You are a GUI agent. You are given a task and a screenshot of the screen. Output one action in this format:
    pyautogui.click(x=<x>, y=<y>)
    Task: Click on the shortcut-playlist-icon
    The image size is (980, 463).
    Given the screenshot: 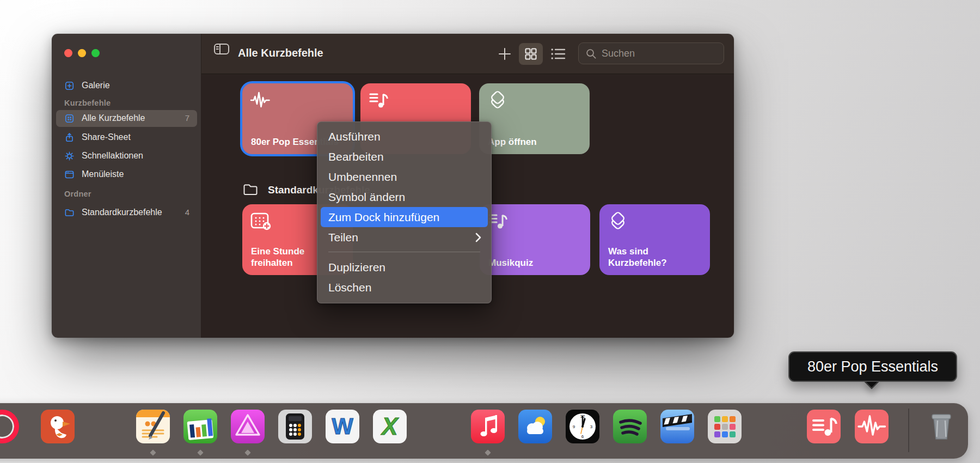 What is the action you would take?
    pyautogui.click(x=824, y=427)
    